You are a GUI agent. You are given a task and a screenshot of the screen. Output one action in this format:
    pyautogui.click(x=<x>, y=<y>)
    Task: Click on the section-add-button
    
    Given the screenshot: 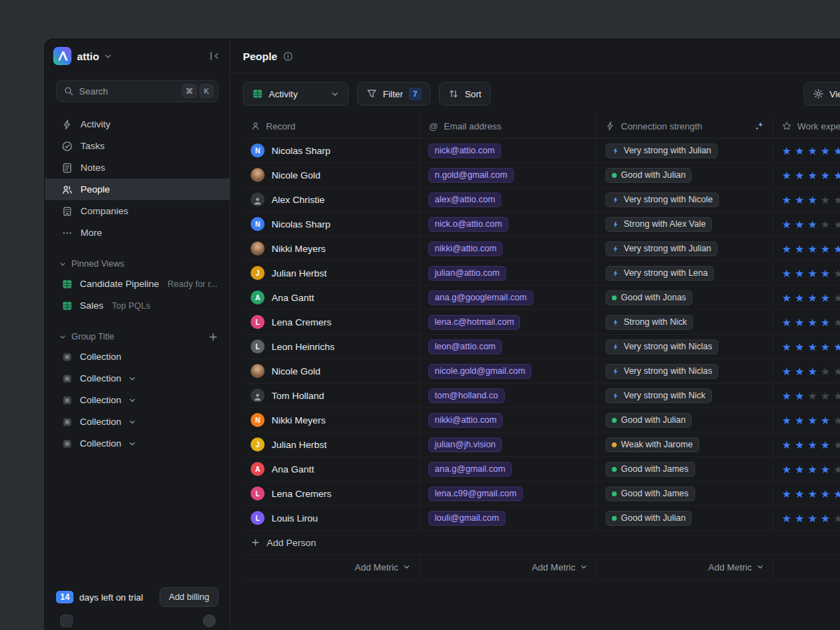 What is the action you would take?
    pyautogui.click(x=213, y=337)
    